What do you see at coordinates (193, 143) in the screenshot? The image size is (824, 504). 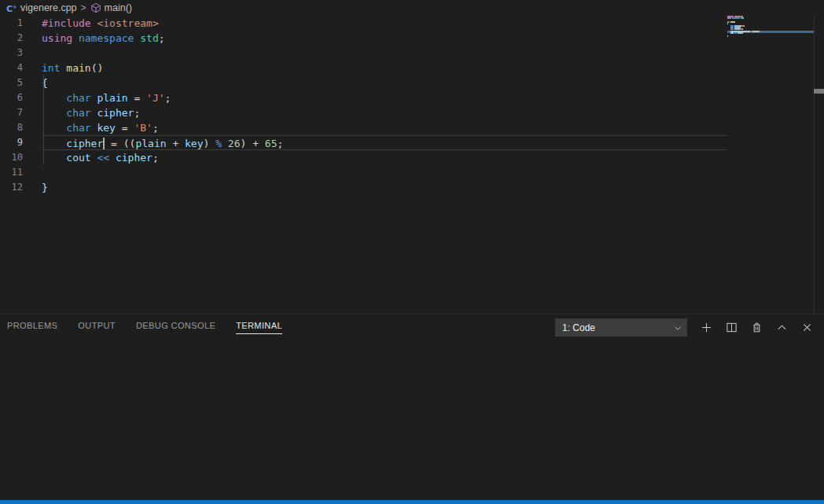 I see `code-token: key` at bounding box center [193, 143].